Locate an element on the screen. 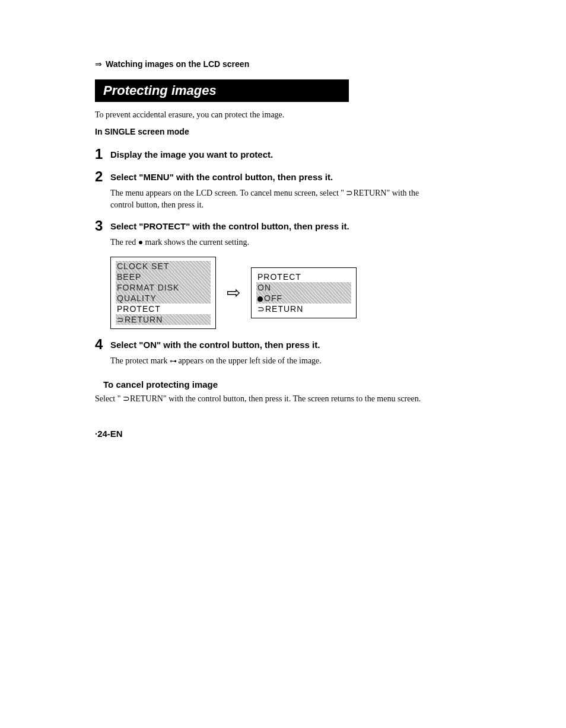  cancel-body-pre: Select " is located at coordinates (109, 398).